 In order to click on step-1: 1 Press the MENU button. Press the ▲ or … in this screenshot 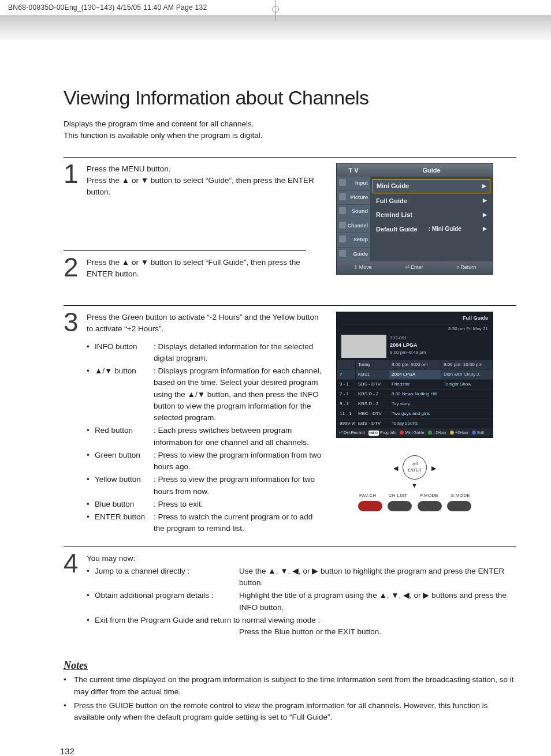, I will do `click(290, 204)`.